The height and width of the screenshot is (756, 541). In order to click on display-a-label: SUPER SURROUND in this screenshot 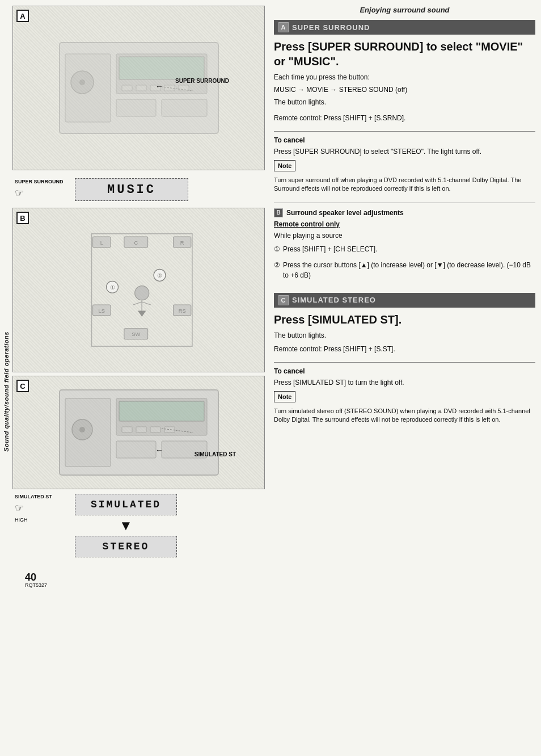, I will do `click(42, 182)`.